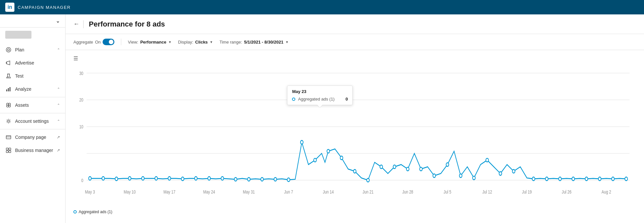 The height and width of the screenshot is (223, 644). Describe the element at coordinates (209, 192) in the screenshot. I see `svg-text: May 24` at that location.